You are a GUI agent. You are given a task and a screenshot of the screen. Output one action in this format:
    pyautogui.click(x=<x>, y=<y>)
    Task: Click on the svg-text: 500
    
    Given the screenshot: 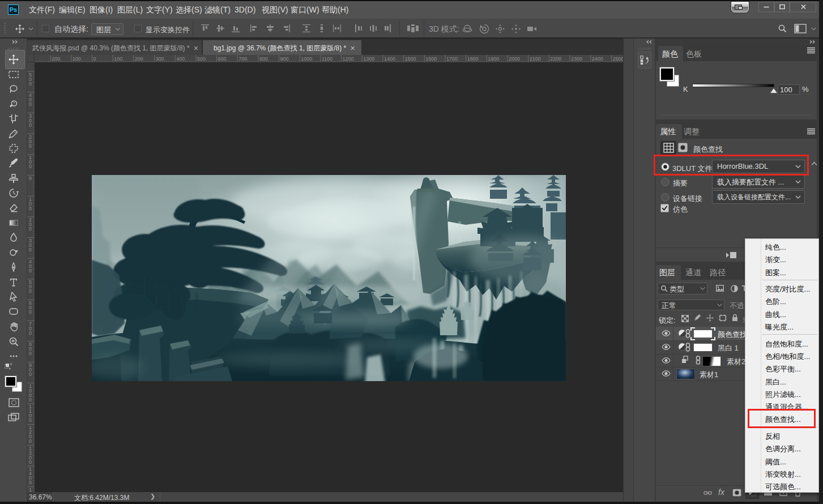 What is the action you would take?
    pyautogui.click(x=202, y=59)
    